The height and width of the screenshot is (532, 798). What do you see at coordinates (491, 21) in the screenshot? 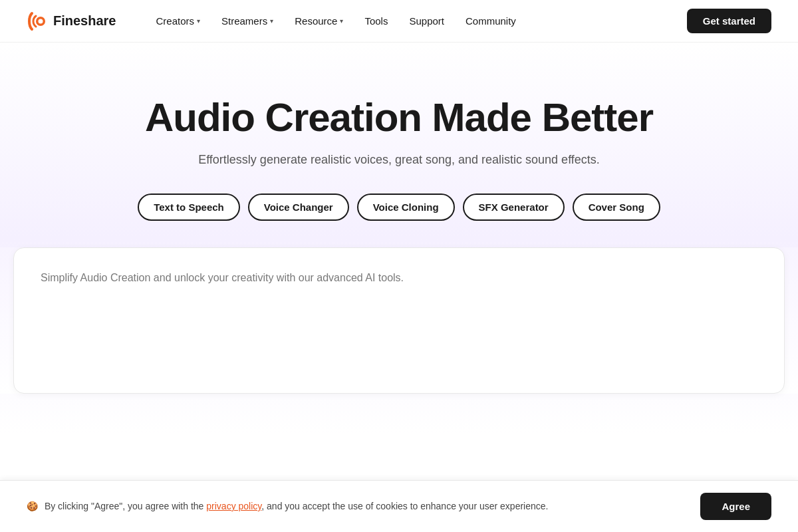
I see `nav-item-community: Community` at bounding box center [491, 21].